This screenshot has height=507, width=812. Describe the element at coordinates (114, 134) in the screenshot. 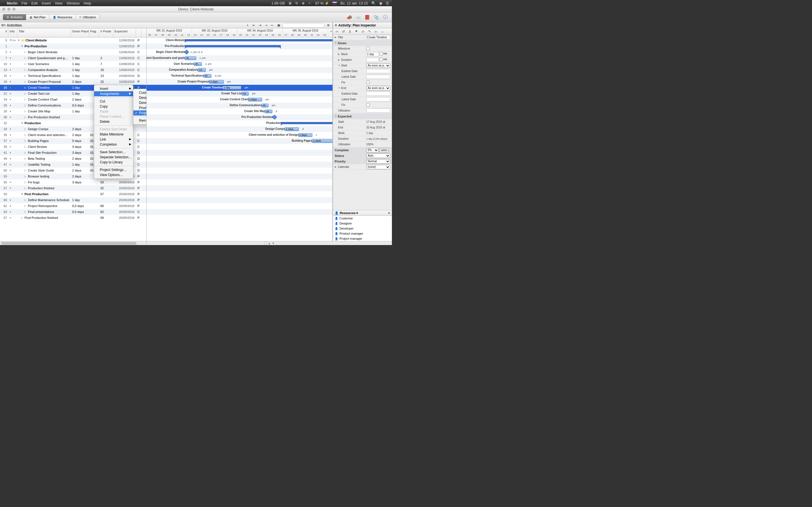

I see `menu-item: Make Milestone` at that location.